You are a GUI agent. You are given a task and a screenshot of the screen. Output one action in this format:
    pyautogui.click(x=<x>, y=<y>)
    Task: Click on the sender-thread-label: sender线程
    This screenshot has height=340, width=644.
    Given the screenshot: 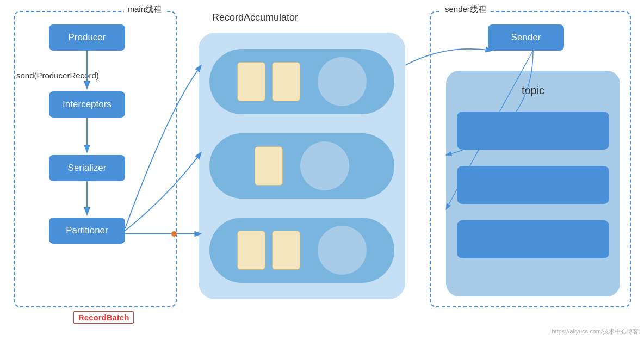 What is the action you would take?
    pyautogui.click(x=466, y=10)
    